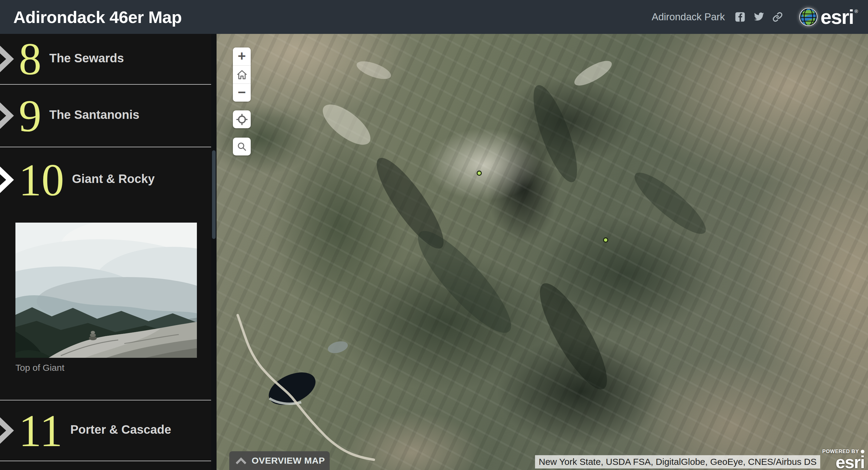 The width and height of the screenshot is (868, 470). Describe the element at coordinates (214, 195) in the screenshot. I see `sidebar-scrollbar-thumb` at that location.